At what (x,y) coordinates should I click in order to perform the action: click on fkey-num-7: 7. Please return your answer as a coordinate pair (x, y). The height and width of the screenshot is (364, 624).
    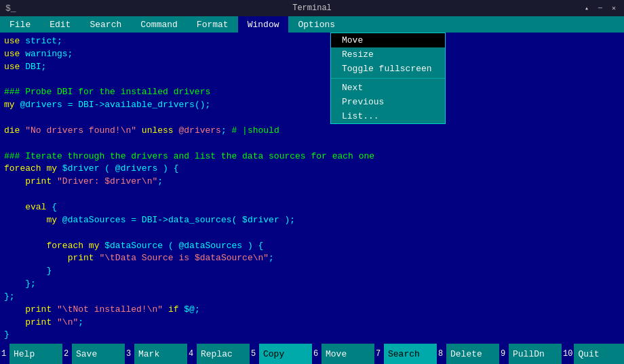
    Looking at the image, I should click on (379, 354).